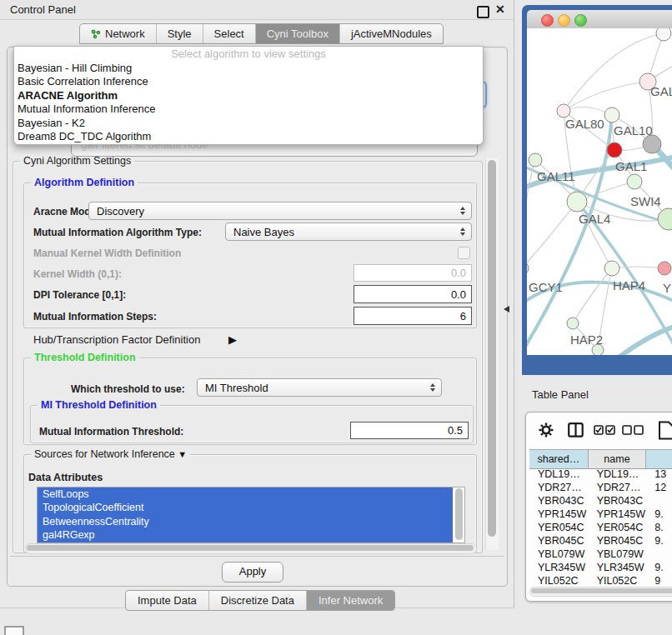 This screenshot has width=672, height=635. What do you see at coordinates (573, 323) in the screenshot?
I see `network-node-hap2` at bounding box center [573, 323].